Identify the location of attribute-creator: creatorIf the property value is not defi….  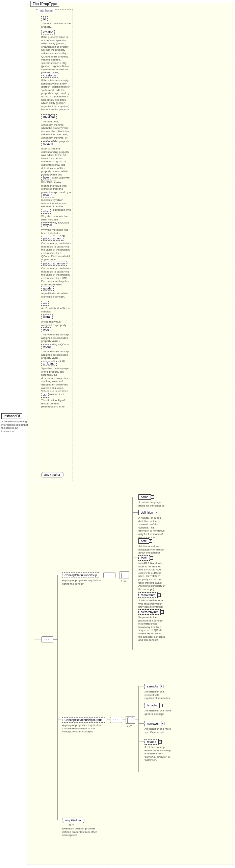
(56, 52).